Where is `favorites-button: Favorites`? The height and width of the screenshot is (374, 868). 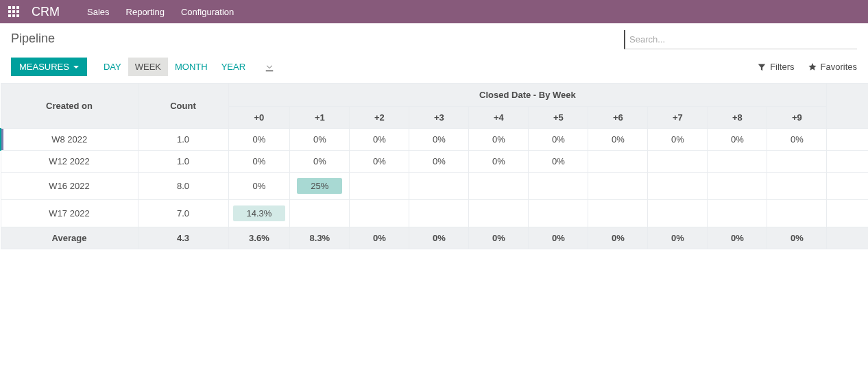 favorites-button: Favorites is located at coordinates (832, 67).